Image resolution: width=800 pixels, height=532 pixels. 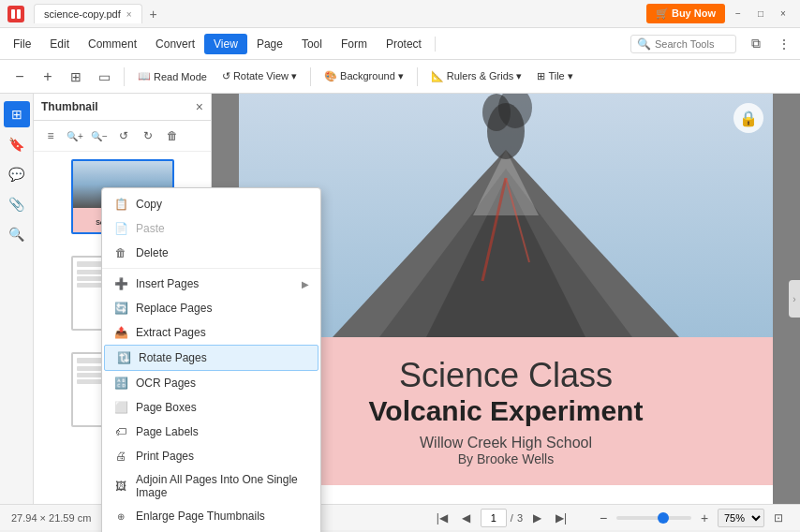 I want to click on tile-btn: ⊞ Tile ▾, so click(x=555, y=77).